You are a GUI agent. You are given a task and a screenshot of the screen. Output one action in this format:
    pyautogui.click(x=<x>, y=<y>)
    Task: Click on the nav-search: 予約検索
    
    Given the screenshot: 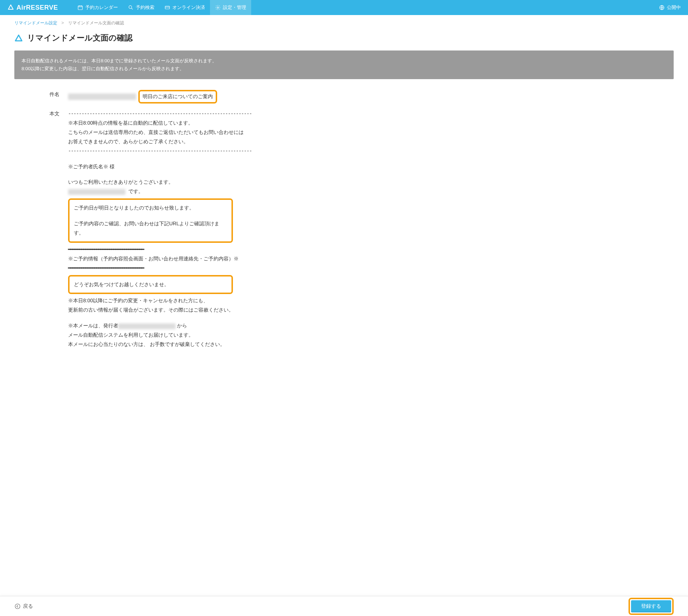 What is the action you would take?
    pyautogui.click(x=141, y=8)
    